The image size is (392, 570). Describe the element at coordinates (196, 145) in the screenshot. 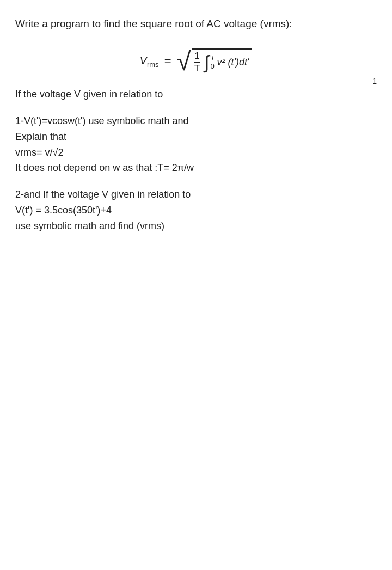

I see `section-block-part1: 1-V(t')=vcosw(t') use symbolic math and …` at that location.